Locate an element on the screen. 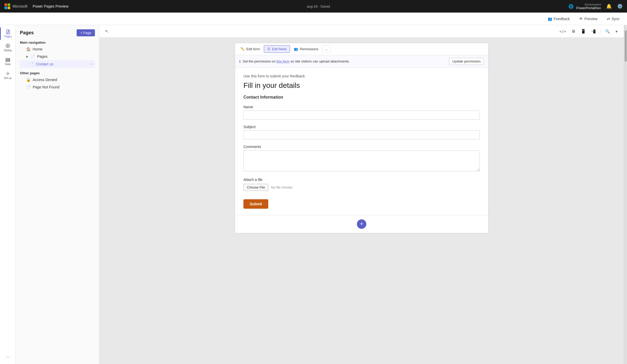 Image resolution: width=627 pixels, height=364 pixels. scrollbar-thumb is located at coordinates (626, 46).